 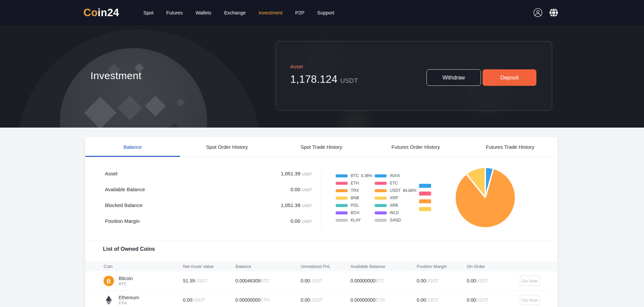 I want to click on pie-legend-mini-swatches, so click(x=425, y=197).